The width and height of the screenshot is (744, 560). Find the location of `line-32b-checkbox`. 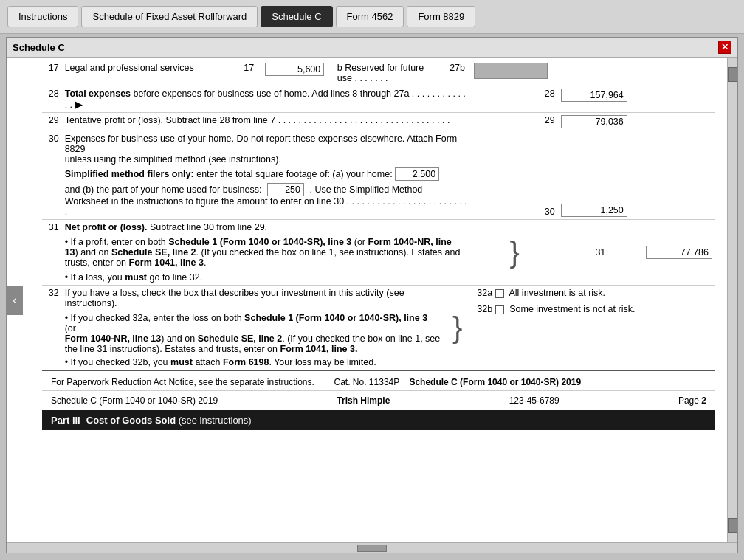

line-32b-checkbox is located at coordinates (500, 310).